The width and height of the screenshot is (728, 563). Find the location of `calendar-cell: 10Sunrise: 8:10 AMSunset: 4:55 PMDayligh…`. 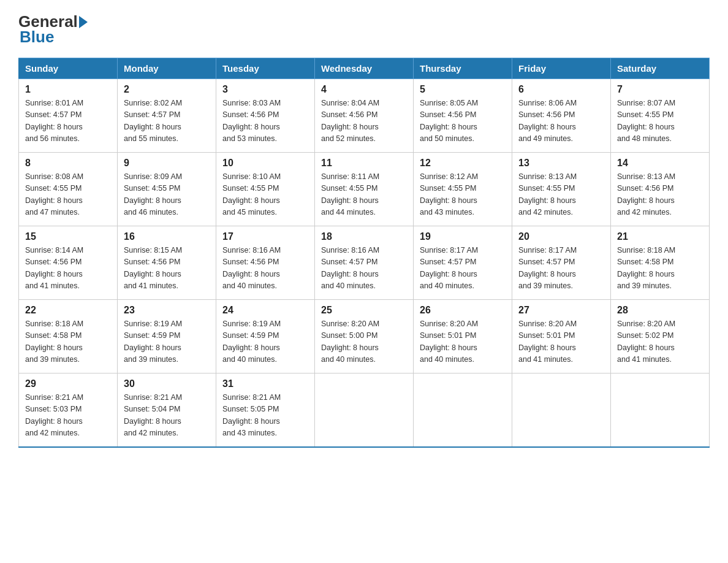

calendar-cell: 10Sunrise: 8:10 AMSunset: 4:55 PMDayligh… is located at coordinates (266, 190).